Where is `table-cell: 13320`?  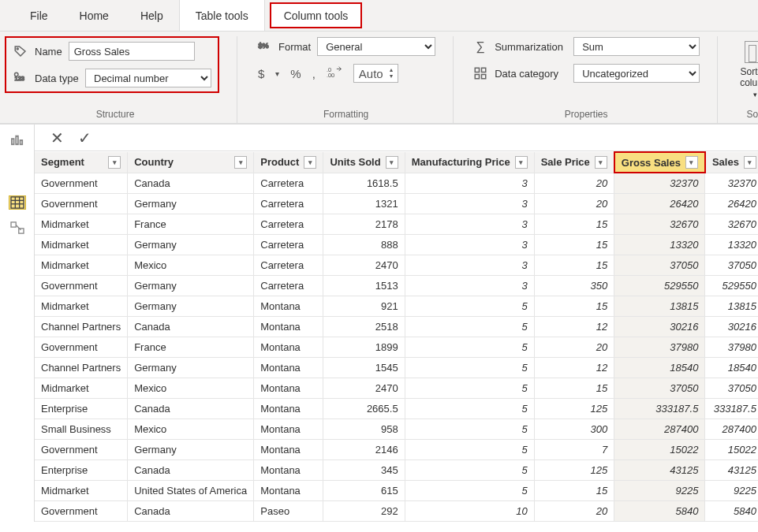
table-cell: 13320 is located at coordinates (732, 244).